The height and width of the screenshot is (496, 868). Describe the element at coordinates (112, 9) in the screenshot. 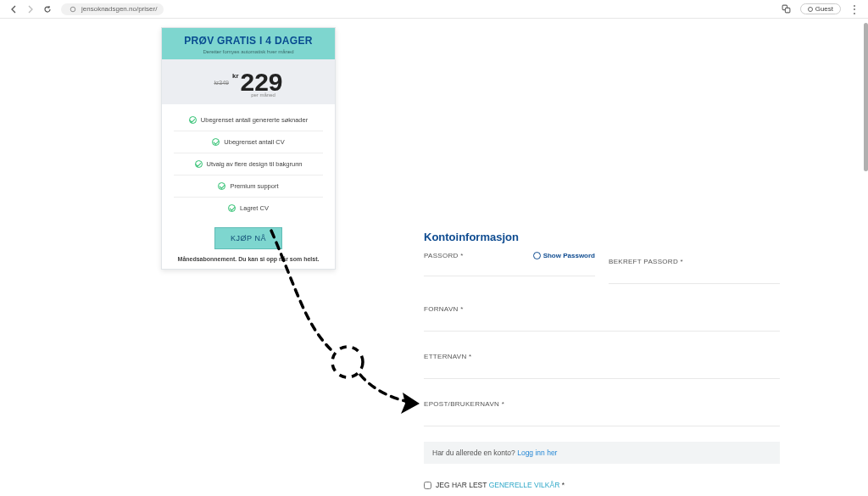

I see `address-bar: jensoknadsgen.no/priser/` at that location.